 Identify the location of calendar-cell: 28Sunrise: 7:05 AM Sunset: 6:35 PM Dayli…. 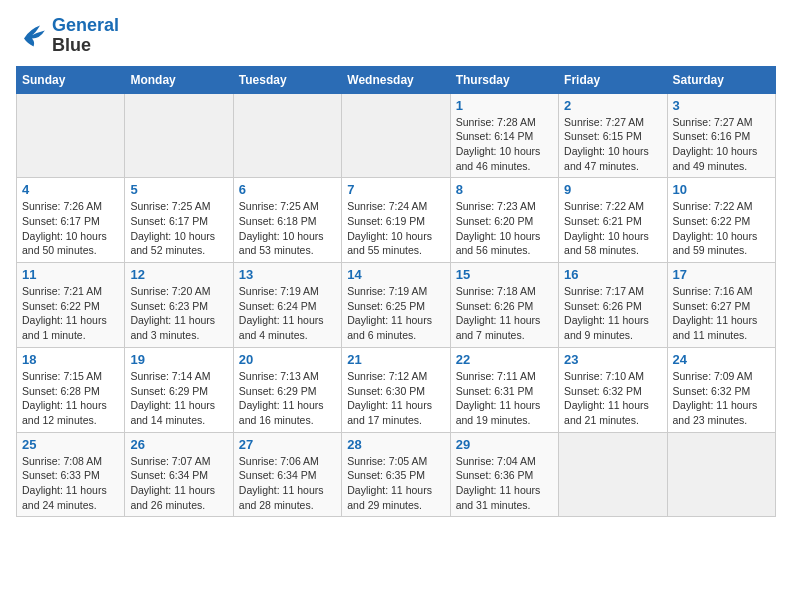
(396, 474).